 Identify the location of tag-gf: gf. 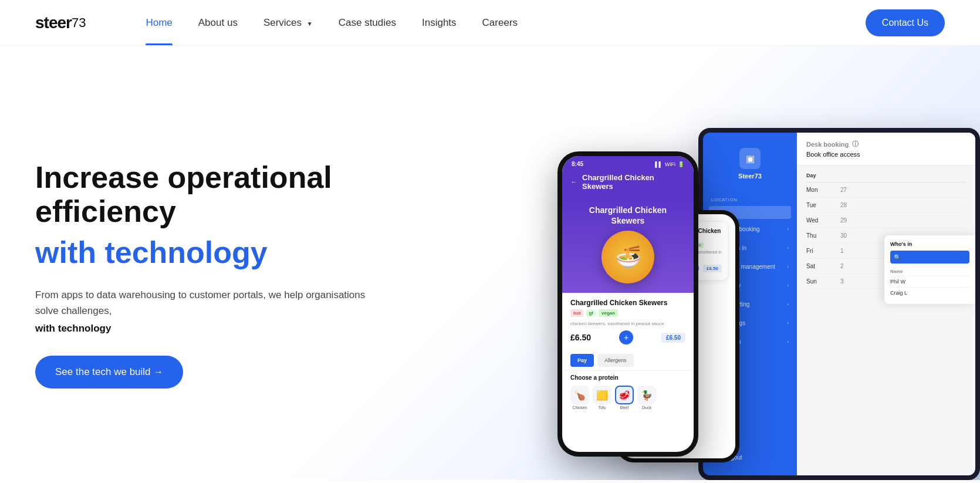
(591, 313).